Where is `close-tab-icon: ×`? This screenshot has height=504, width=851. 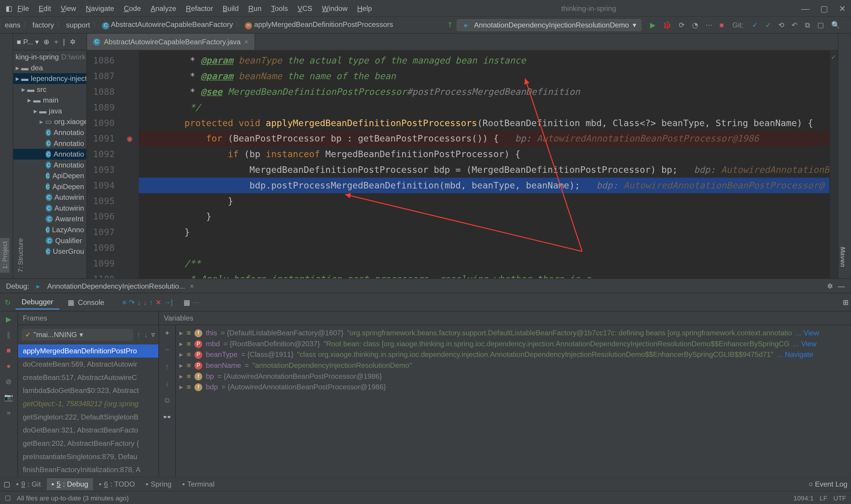 close-tab-icon: × is located at coordinates (247, 41).